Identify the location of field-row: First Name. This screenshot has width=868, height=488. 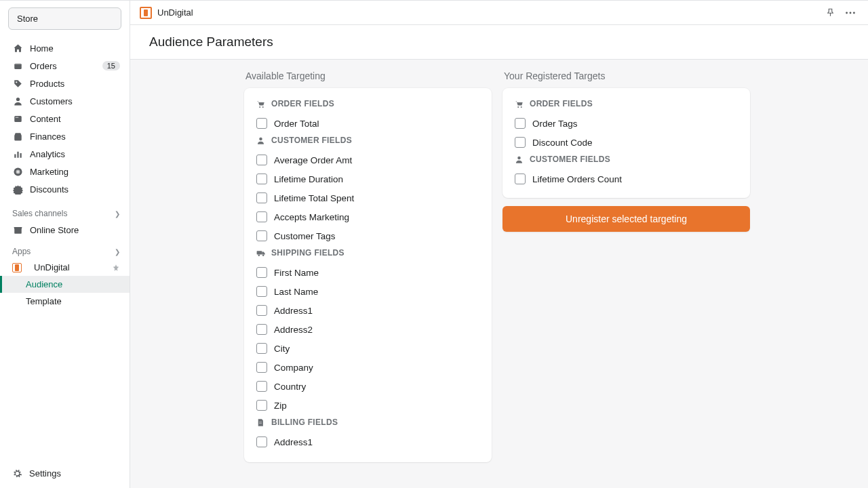
(368, 272).